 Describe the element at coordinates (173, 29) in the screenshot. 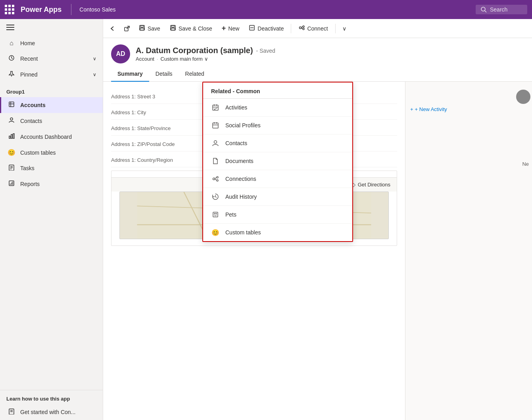

I see `save-close-icon` at that location.